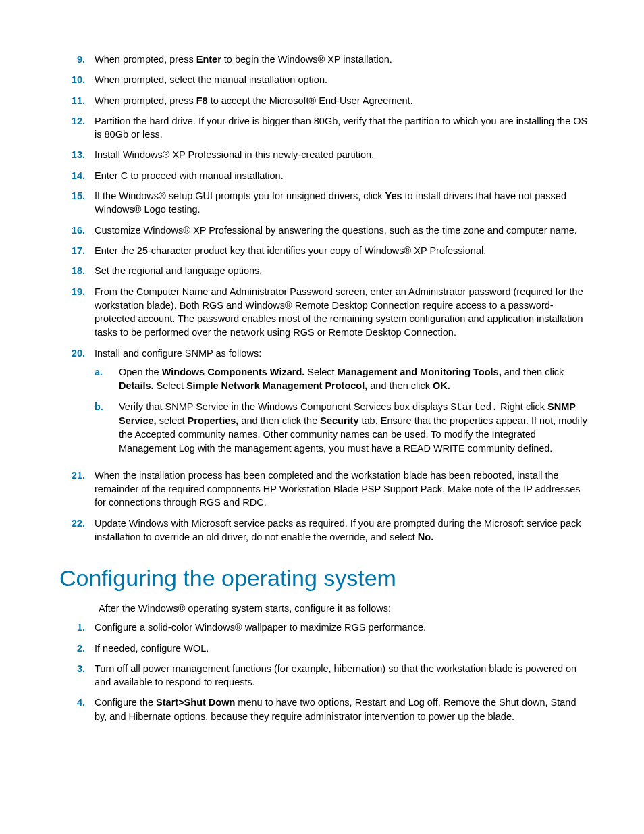 The height and width of the screenshot is (834, 644). What do you see at coordinates (325, 155) in the screenshot?
I see `list-item: 13.Install Windows® XP Professional in t…` at bounding box center [325, 155].